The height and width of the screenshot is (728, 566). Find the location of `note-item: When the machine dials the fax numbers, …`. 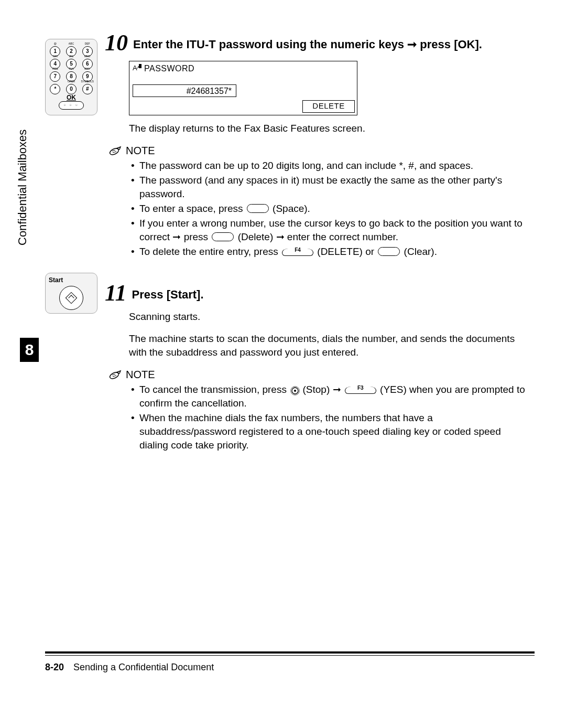

note-item: When the machine dials the fax numbers, … is located at coordinates (330, 432).